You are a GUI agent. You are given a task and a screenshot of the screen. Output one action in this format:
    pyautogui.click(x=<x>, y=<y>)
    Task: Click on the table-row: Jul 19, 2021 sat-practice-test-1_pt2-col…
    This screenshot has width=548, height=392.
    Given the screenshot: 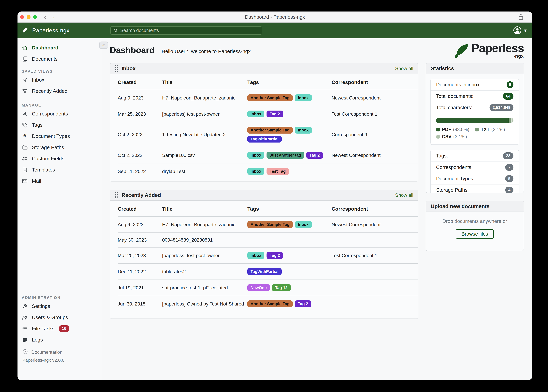 What is the action you would take?
    pyautogui.click(x=268, y=288)
    